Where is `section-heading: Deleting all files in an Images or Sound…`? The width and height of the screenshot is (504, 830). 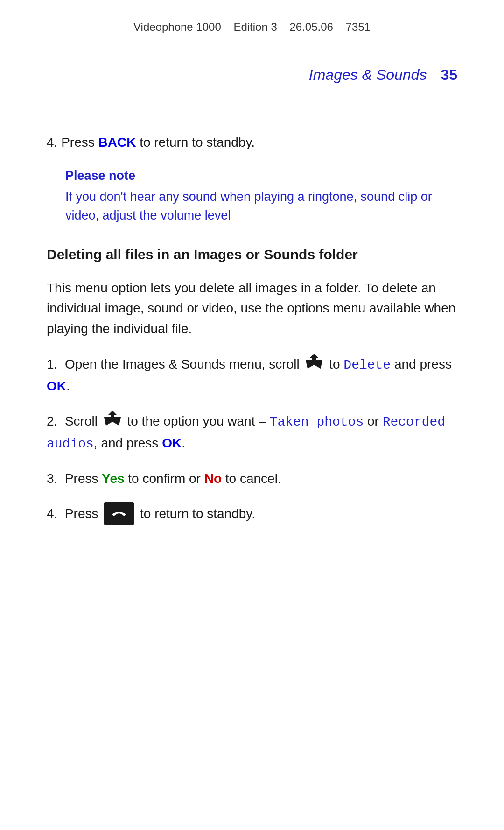 section-heading: Deleting all files in an Images or Sound… is located at coordinates (252, 254).